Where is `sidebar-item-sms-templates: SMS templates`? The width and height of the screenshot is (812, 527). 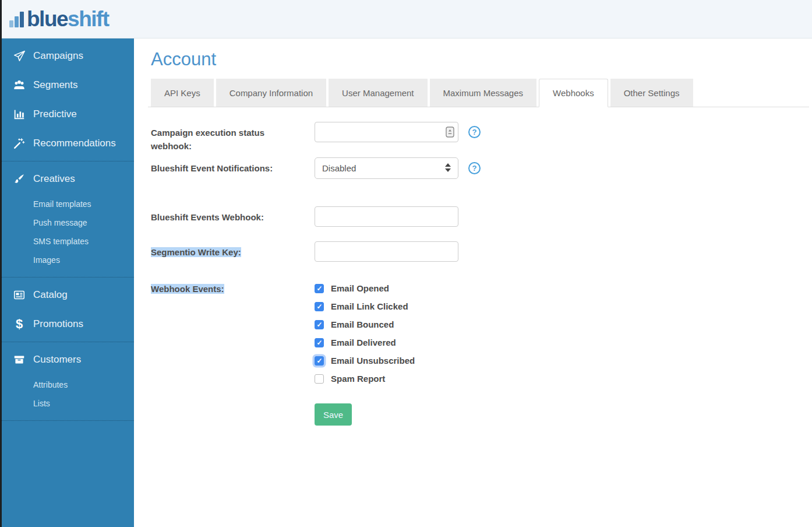
sidebar-item-sms-templates: SMS templates is located at coordinates (67, 241).